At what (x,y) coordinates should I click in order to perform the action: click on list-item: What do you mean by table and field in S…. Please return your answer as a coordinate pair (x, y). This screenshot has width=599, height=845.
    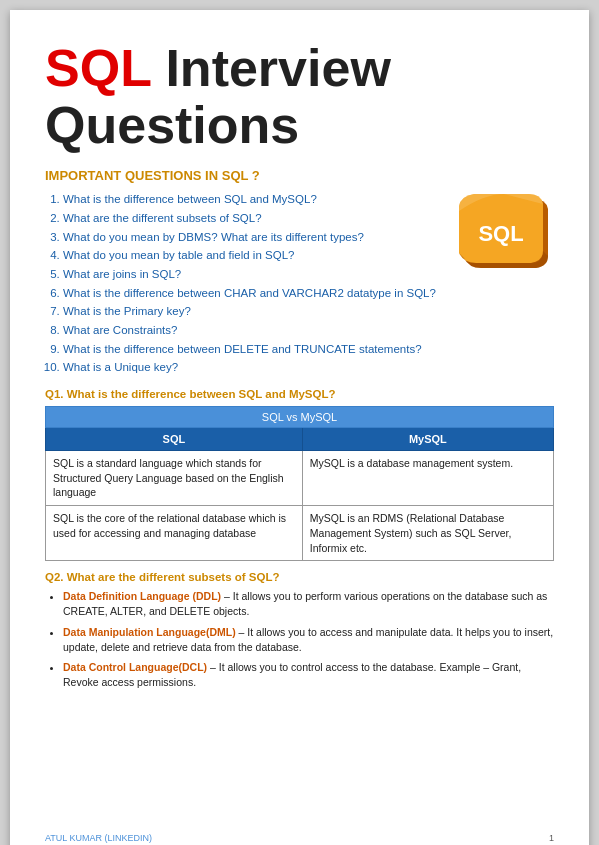
    Looking at the image, I should click on (254, 256).